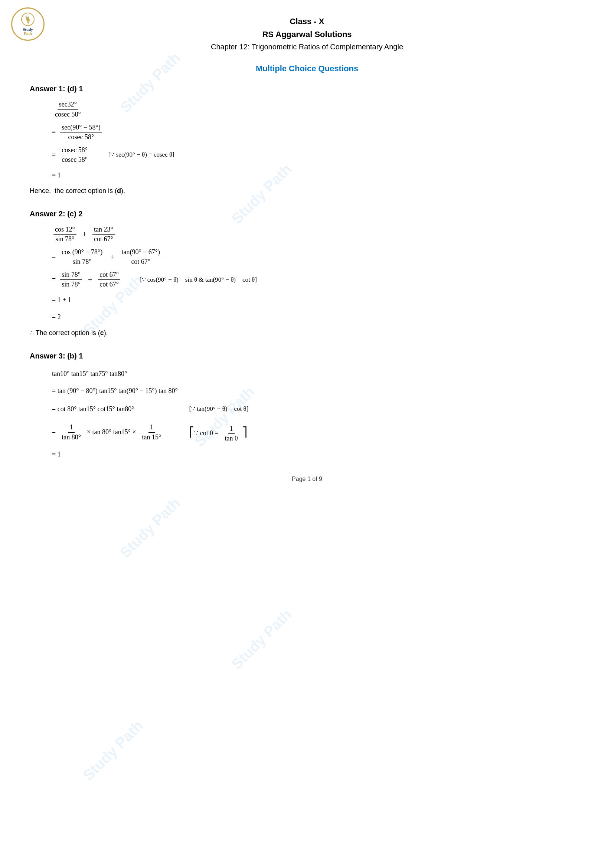 This screenshot has height=868, width=614. I want to click on step-1-4: = 1, so click(318, 175).